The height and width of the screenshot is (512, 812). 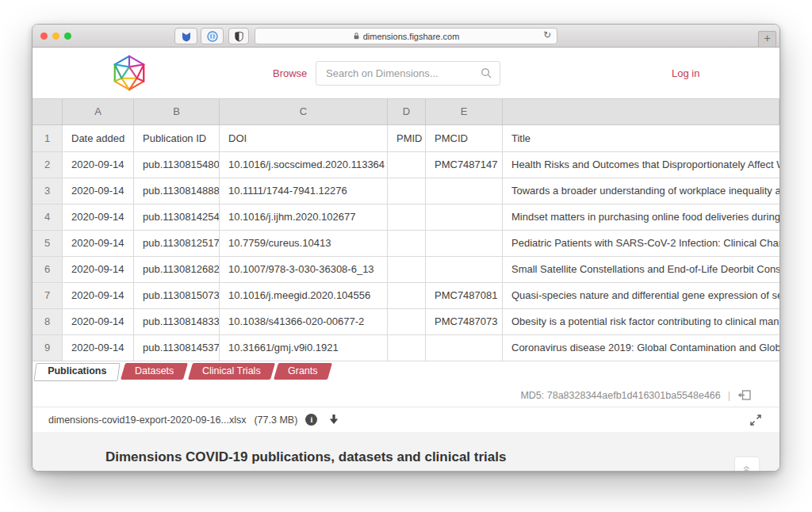 What do you see at coordinates (177, 269) in the screenshot?
I see `cell-publication-id: pub.1130812682` at bounding box center [177, 269].